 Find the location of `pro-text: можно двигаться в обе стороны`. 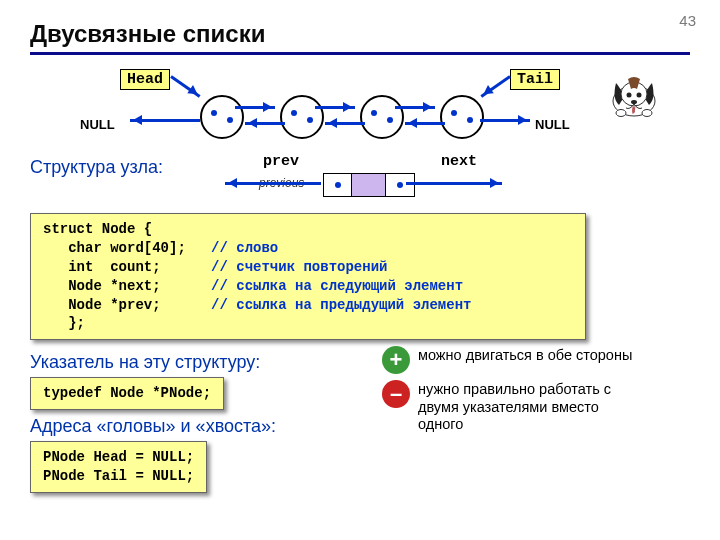

pro-text: можно двигаться в обе стороны is located at coordinates (525, 355).